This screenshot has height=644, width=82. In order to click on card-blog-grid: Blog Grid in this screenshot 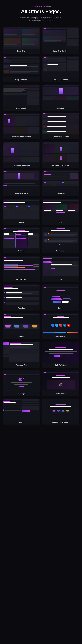, I will do `click(21, 40)`.